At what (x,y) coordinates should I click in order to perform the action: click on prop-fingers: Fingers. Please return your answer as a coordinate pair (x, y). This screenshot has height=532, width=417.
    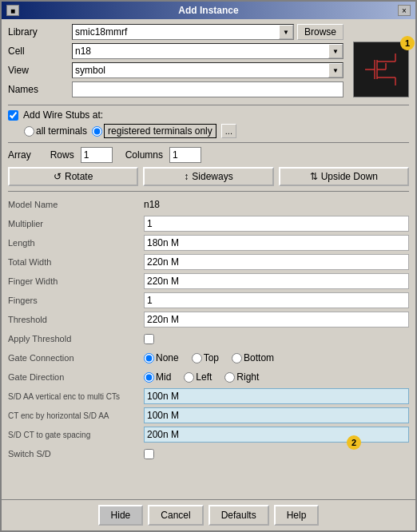
    Looking at the image, I should click on (208, 300).